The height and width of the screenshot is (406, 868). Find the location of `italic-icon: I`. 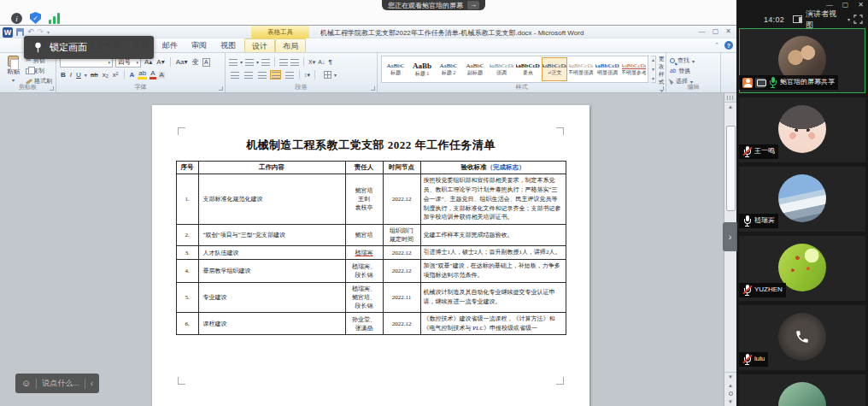

italic-icon: I is located at coordinates (71, 75).